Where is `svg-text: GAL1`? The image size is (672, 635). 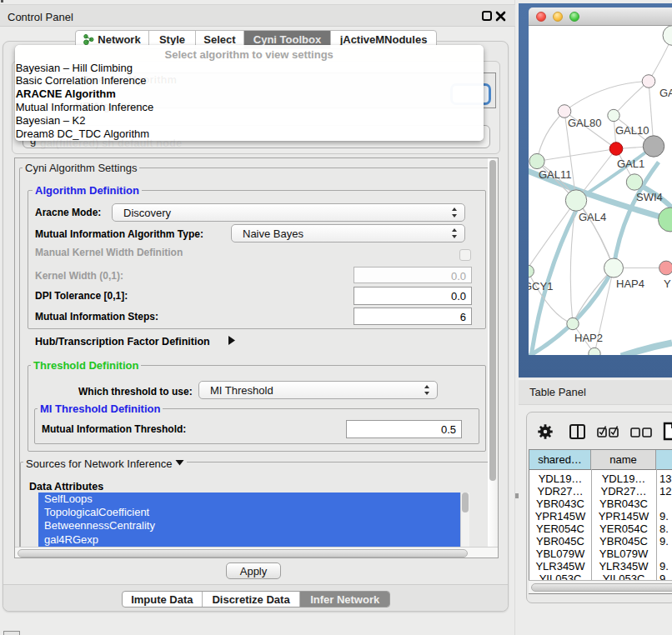 svg-text: GAL1 is located at coordinates (630, 163).